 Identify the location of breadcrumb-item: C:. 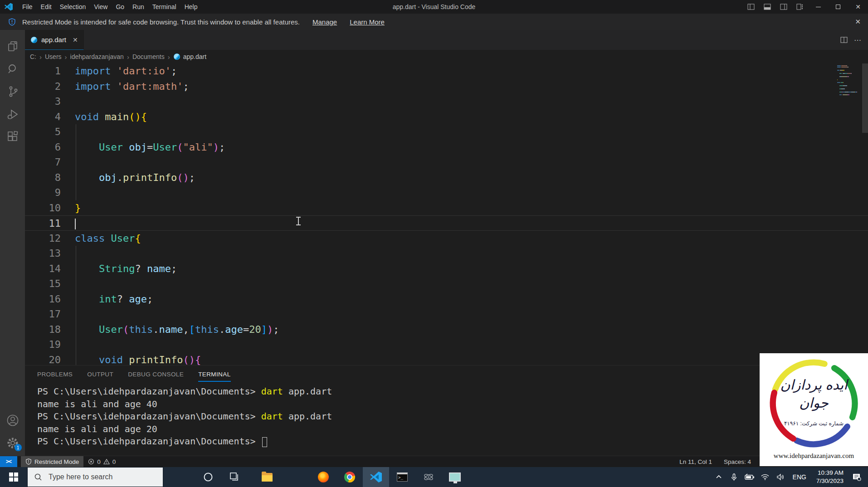
(33, 57).